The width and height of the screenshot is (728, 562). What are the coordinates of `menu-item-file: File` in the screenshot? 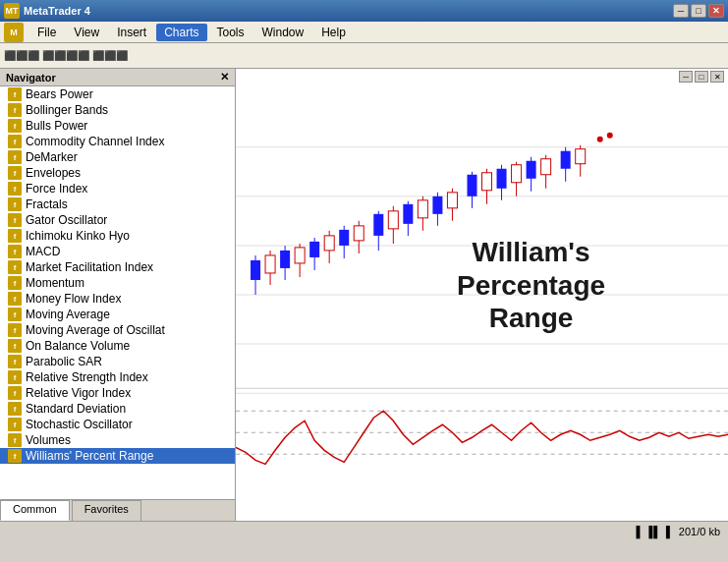 It's located at (47, 32).